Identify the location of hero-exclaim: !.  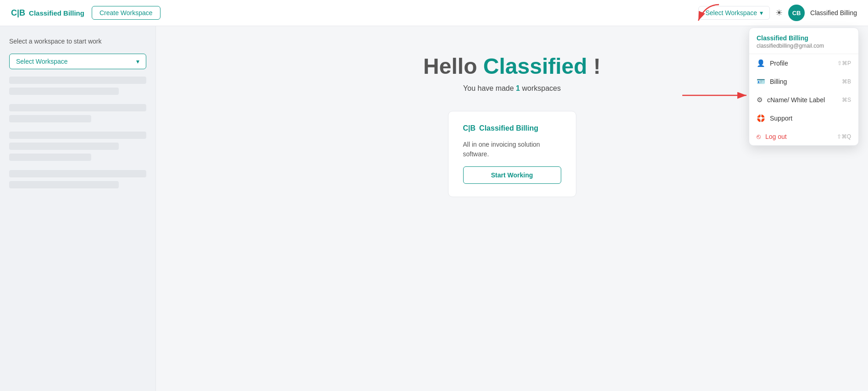
(594, 66).